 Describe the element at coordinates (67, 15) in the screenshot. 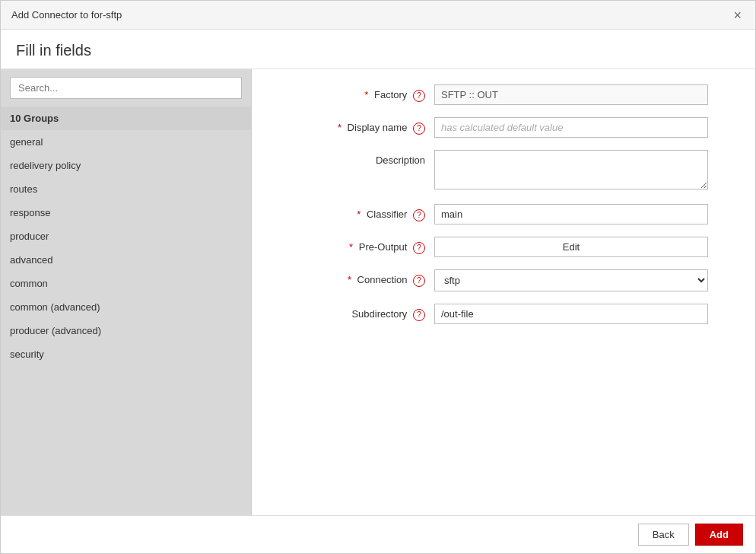

I see `modal-title: Add Connector to for-sftp` at that location.